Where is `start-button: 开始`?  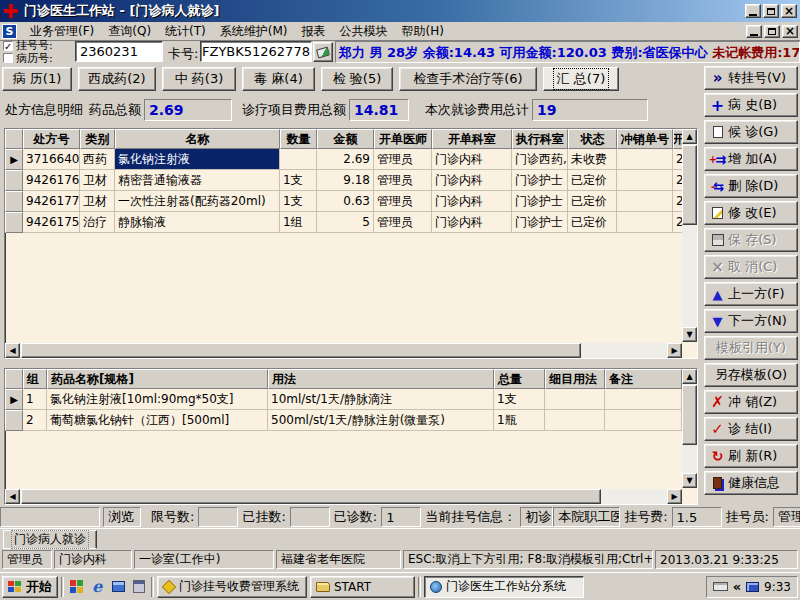
start-button: 开始 is located at coordinates (30, 587).